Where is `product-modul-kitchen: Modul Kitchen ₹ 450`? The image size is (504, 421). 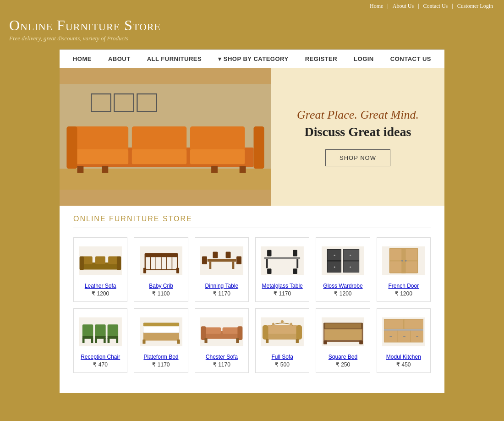
product-modul-kitchen: Modul Kitchen ₹ 450 is located at coordinates (404, 341).